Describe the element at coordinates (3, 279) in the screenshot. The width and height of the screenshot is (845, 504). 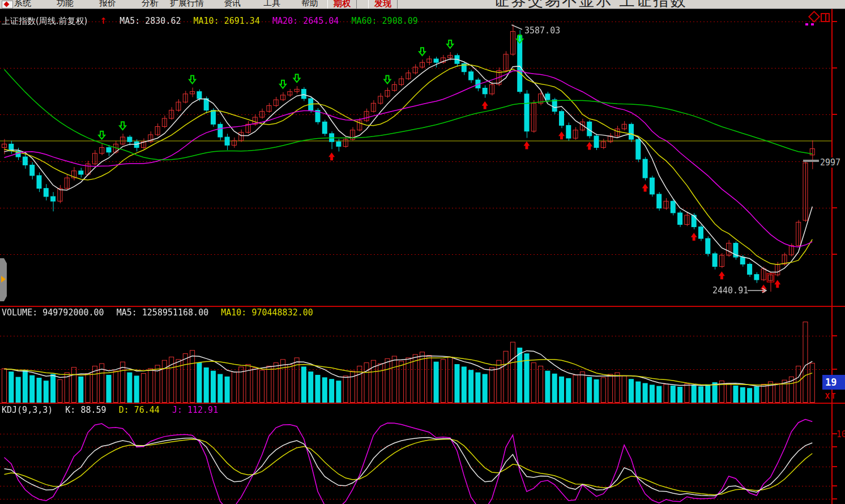
I see `expand-arrow-icon` at that location.